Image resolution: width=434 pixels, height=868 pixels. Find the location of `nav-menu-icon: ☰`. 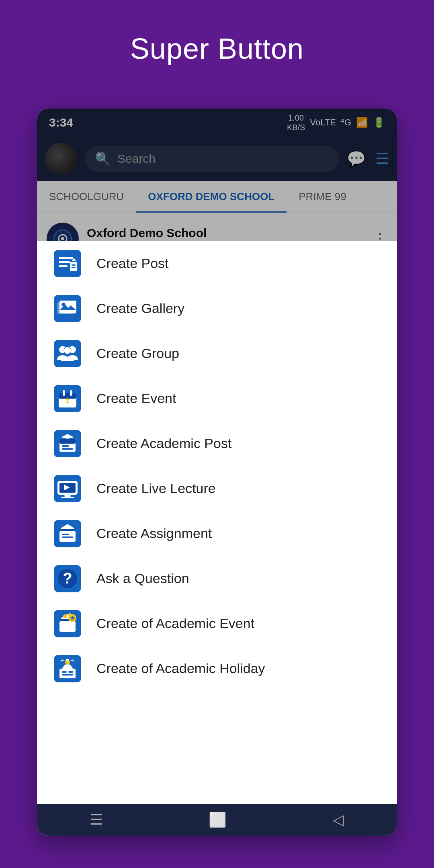

nav-menu-icon: ☰ is located at coordinates (96, 820).